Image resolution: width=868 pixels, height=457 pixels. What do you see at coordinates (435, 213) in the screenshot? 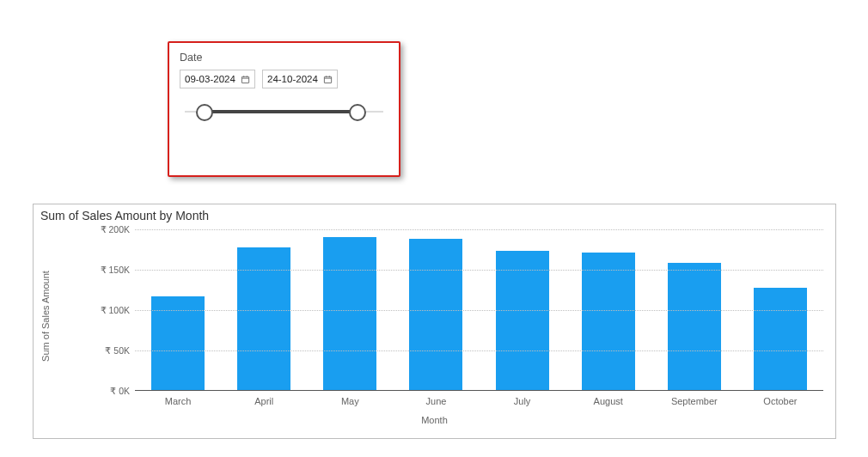
I see `chart-title: Sum of Sales Amount by Month` at bounding box center [435, 213].